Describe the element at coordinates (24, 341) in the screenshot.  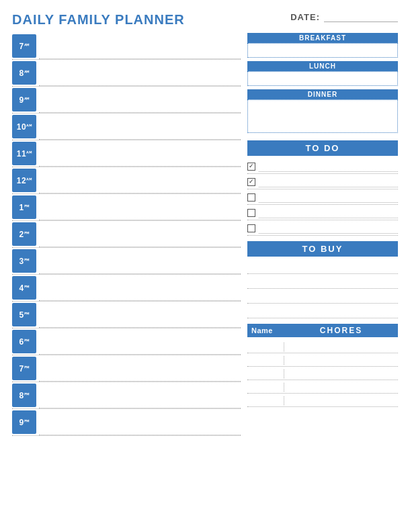
I see `time-label-6pm: 6ᴾᴹ` at that location.